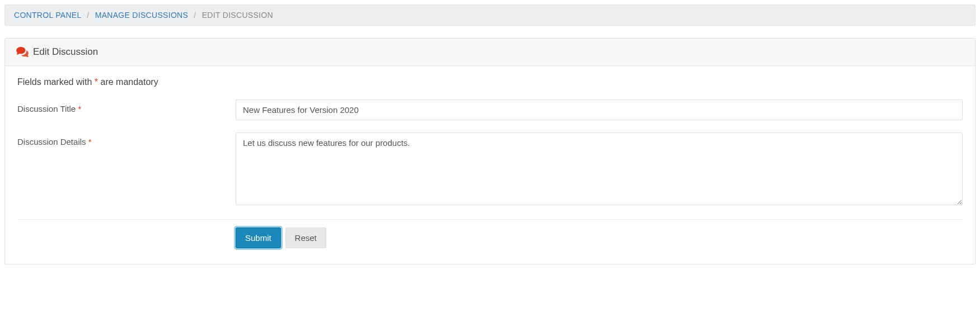  I want to click on breadcrumb: CONTROL PANEL / MANAGE DISCUSSIONS / EDI…, so click(490, 15).